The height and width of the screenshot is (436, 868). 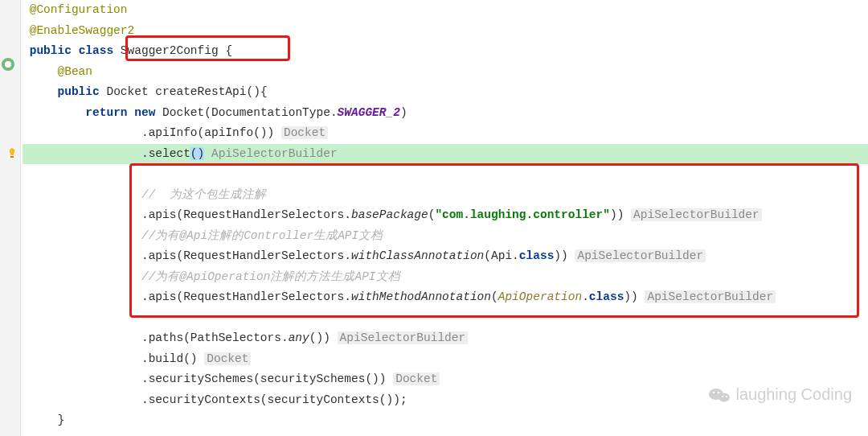 I want to click on code-line: //为有@Api注解的Controller生成API文档, so click(x=445, y=237).